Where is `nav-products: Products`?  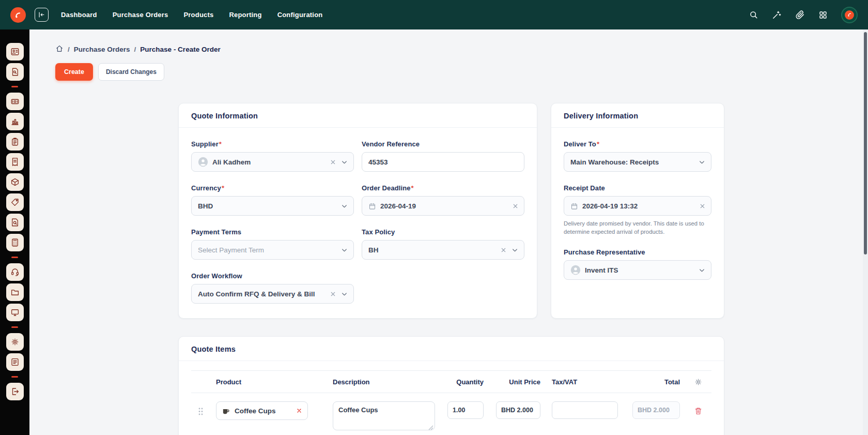
nav-products: Products is located at coordinates (198, 14).